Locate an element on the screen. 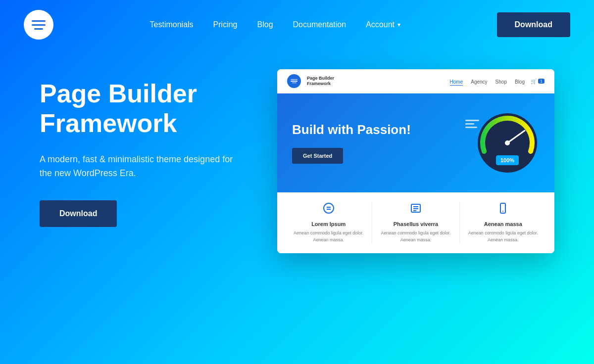 Image resolution: width=594 pixels, height=364 pixels. logo is located at coordinates (39, 25).